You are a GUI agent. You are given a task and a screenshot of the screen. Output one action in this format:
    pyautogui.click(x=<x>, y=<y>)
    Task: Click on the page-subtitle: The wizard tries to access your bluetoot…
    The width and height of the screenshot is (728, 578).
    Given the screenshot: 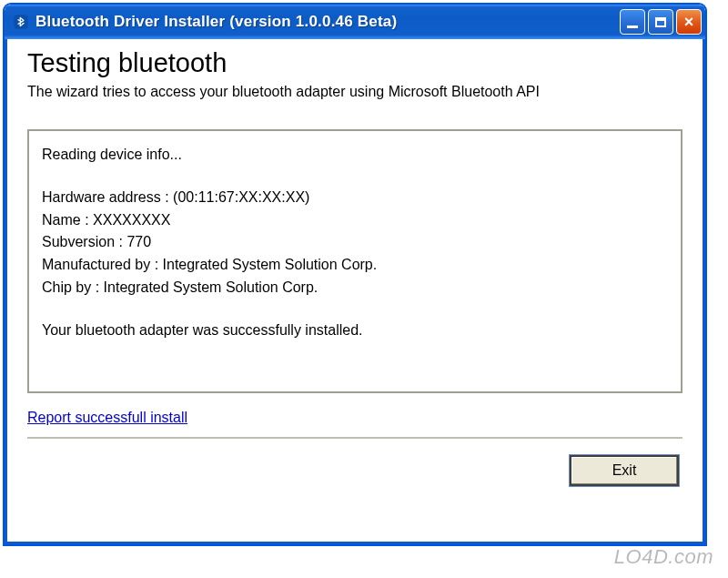 What is the action you would take?
    pyautogui.click(x=355, y=92)
    